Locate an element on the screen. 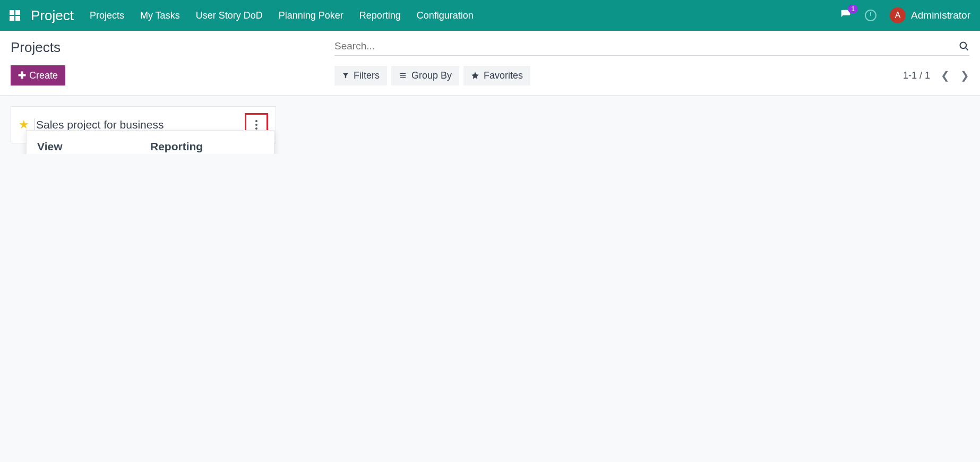 The height and width of the screenshot is (462, 980). username-label: Administrator is located at coordinates (941, 15).